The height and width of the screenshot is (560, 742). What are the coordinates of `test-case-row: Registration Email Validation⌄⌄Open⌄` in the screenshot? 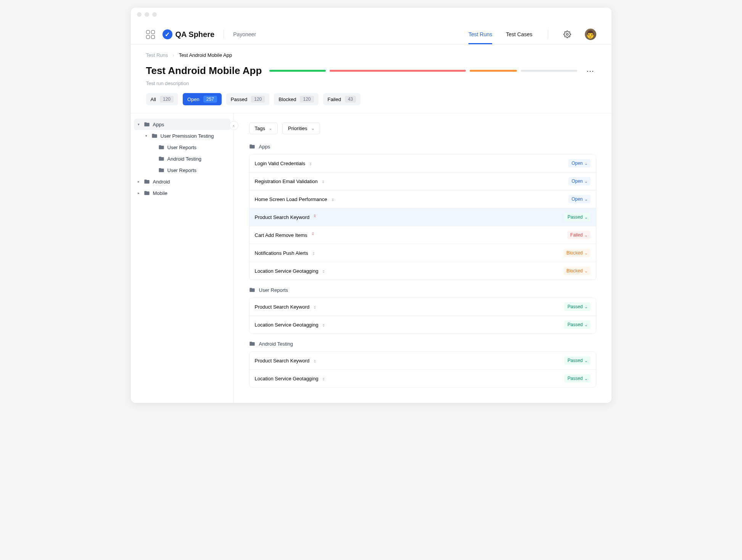 It's located at (423, 182).